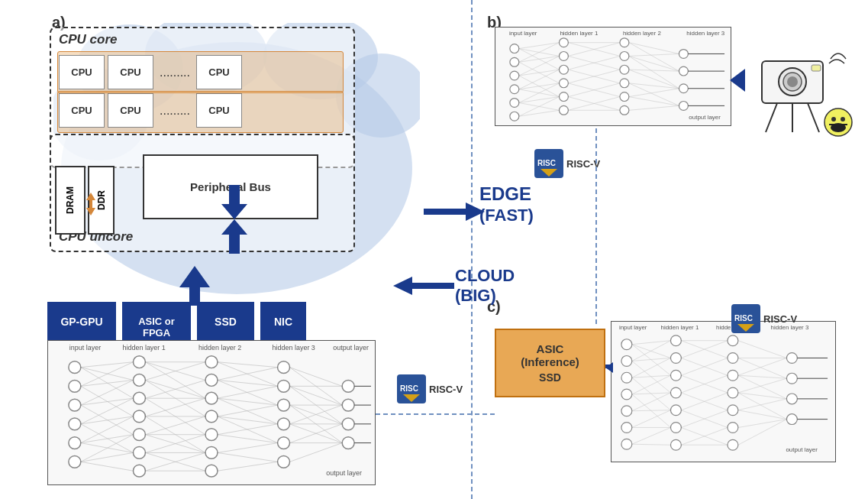 The height and width of the screenshot is (499, 868). What do you see at coordinates (550, 355) in the screenshot?
I see `asic-inference-label: ASIC(Inference)` at bounding box center [550, 355].